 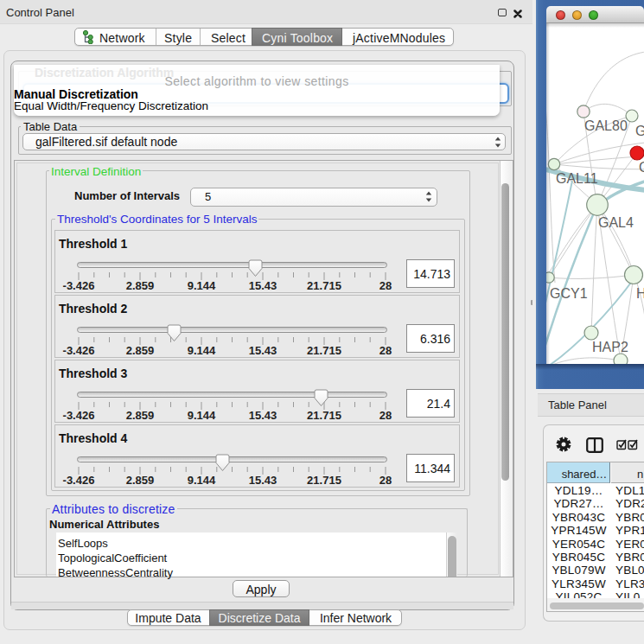 What do you see at coordinates (640, 131) in the screenshot?
I see `svg-text: GA` at bounding box center [640, 131].